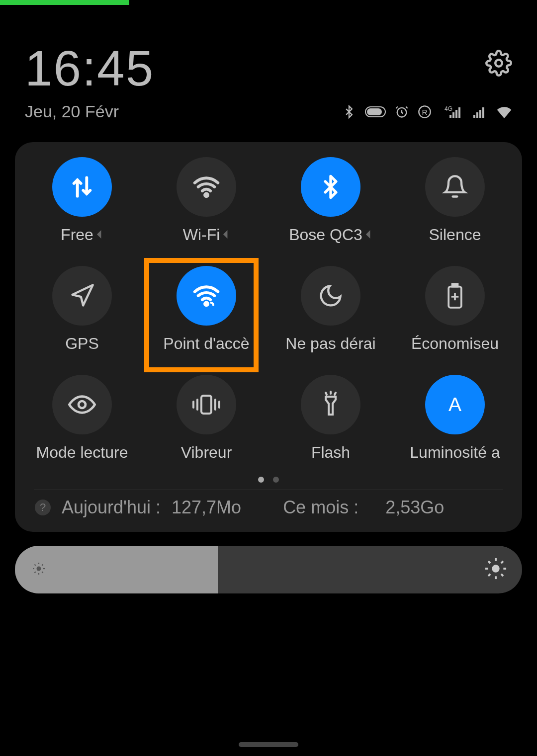 The image size is (537, 756). I want to click on tile-gps: GPS, so click(82, 309).